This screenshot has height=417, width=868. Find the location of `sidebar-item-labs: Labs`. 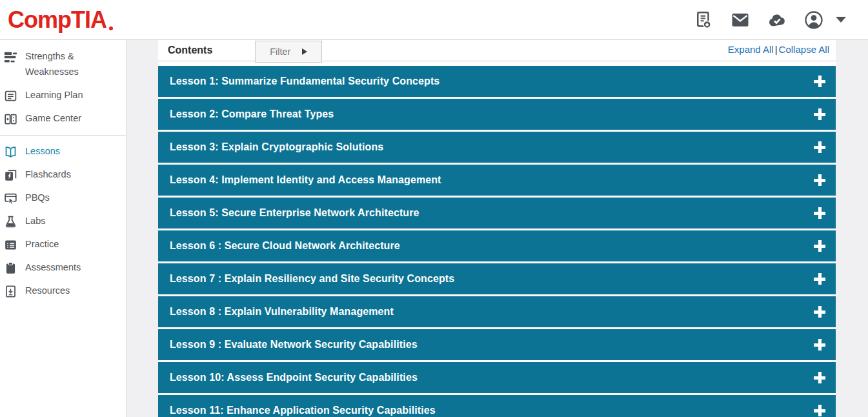

sidebar-item-labs: Labs is located at coordinates (63, 221).